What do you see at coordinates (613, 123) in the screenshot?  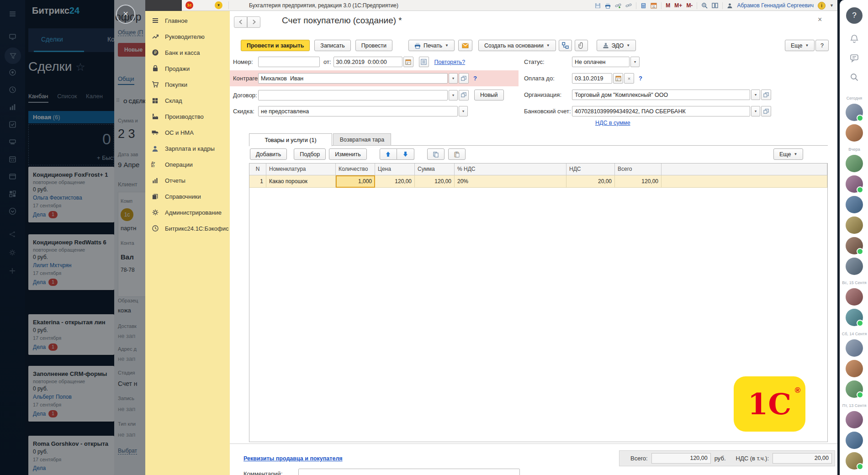 I see `vat-in-sum-link: НДС в сумме` at bounding box center [613, 123].